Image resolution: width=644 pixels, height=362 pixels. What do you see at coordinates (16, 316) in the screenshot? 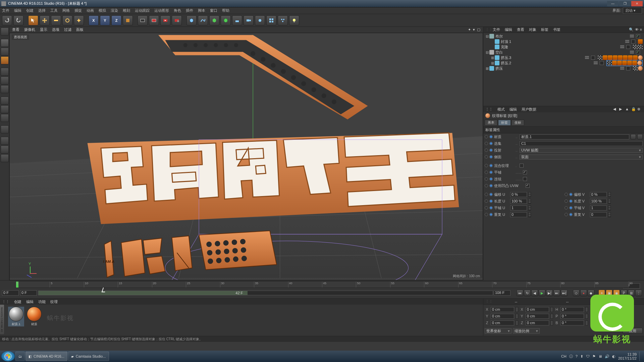
I see `material-item: 材质.1` at bounding box center [16, 316].